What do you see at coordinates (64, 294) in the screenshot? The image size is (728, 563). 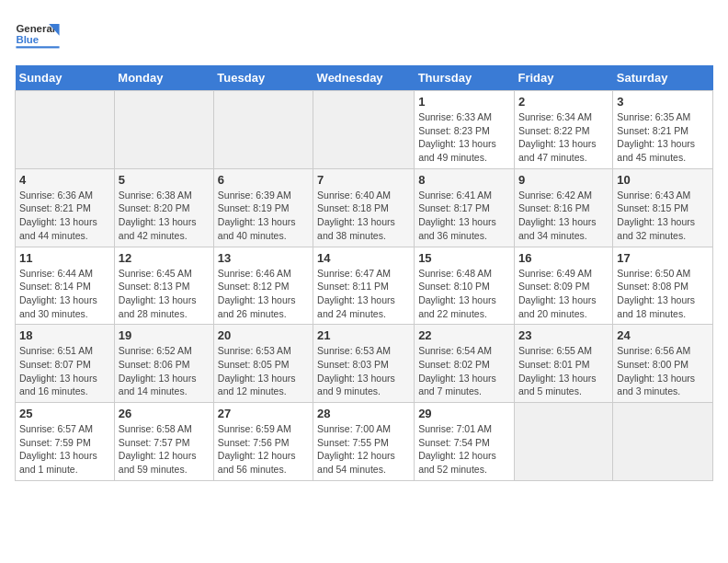 I see `day-details: Sunrise: 6:44 AMSunset: 8:14 PMDaylight:…` at bounding box center [64, 294].